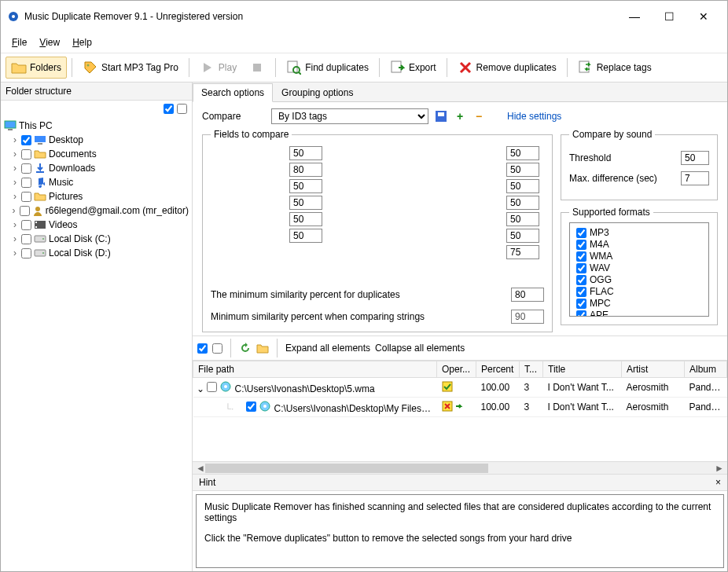 This screenshot has height=572, width=728. What do you see at coordinates (639, 256) in the screenshot?
I see `format-item: WMA` at bounding box center [639, 256].